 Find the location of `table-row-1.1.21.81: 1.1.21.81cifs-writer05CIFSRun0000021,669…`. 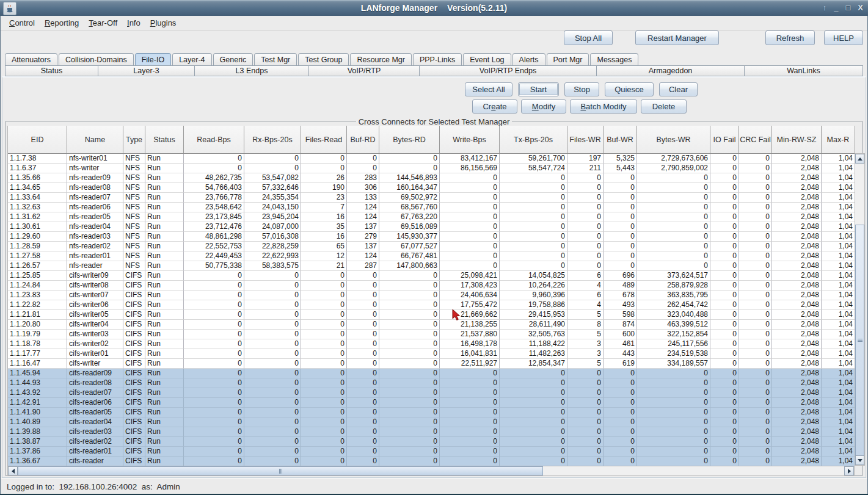

table-row-1.1.21.81: 1.1.21.81cifs-writer05CIFSRun0000021,669… is located at coordinates (431, 315).